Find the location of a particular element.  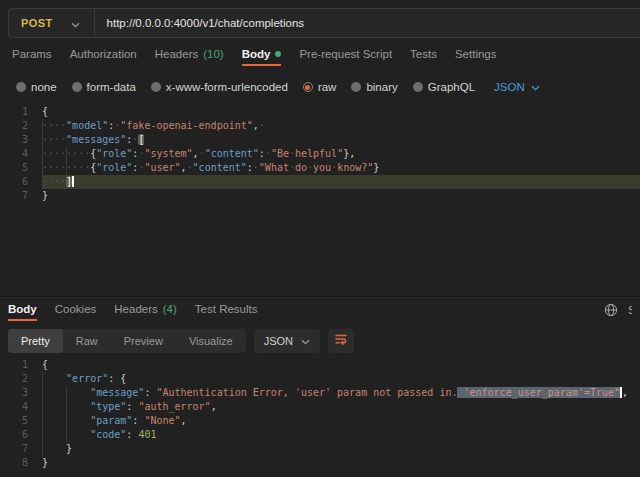

response-tabs: BodyCookiesHeaders(4)Test Results S is located at coordinates (320, 311).